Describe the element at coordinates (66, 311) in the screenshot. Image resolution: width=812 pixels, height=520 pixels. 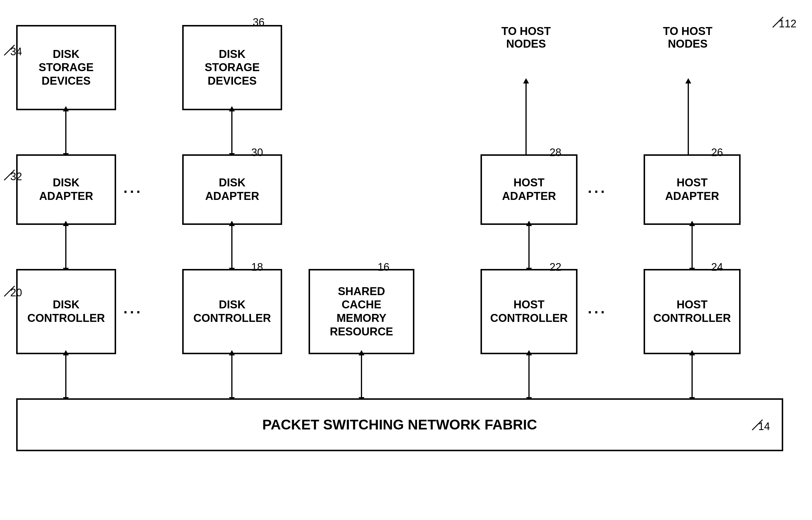
I see `disk-controller-1-label: DISKCONTROLLER` at that location.